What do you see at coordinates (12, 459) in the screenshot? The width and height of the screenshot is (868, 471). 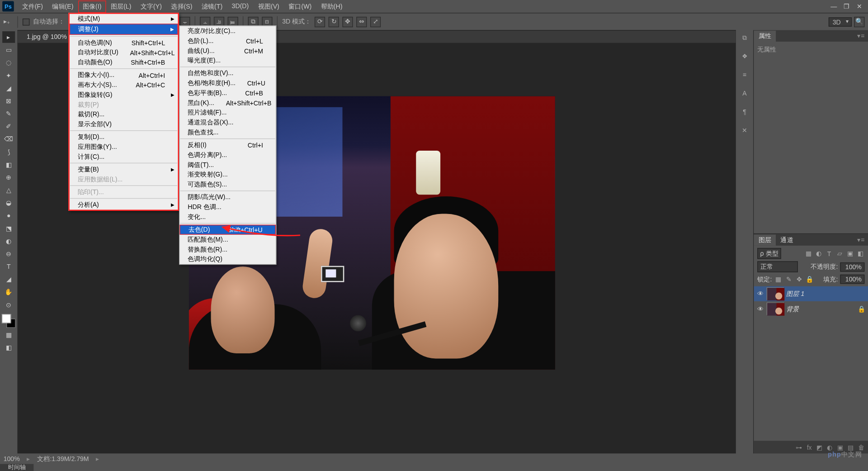 I see `zoom-level: 100%` at bounding box center [12, 459].